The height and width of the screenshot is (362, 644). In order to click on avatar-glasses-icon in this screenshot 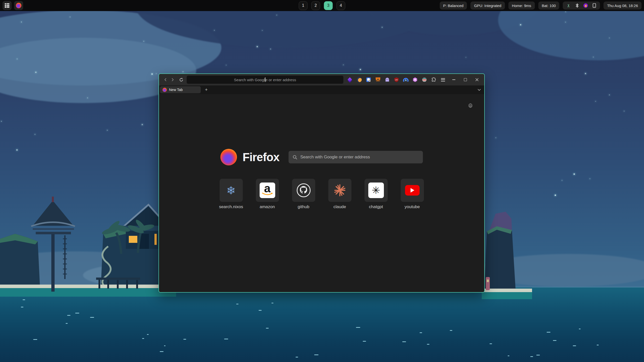, I will do `click(424, 80)`.